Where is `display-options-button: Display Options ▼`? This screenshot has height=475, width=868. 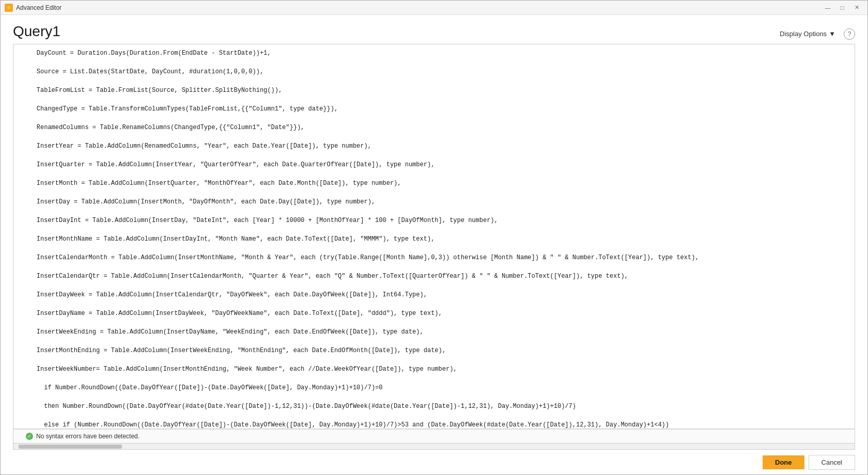
display-options-button: Display Options ▼ is located at coordinates (808, 34).